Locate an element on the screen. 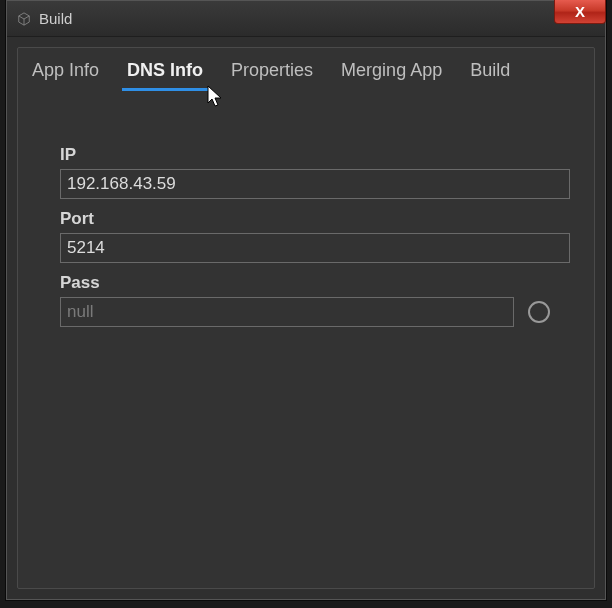 The width and height of the screenshot is (612, 608). tab-label: Merging App is located at coordinates (392, 70).